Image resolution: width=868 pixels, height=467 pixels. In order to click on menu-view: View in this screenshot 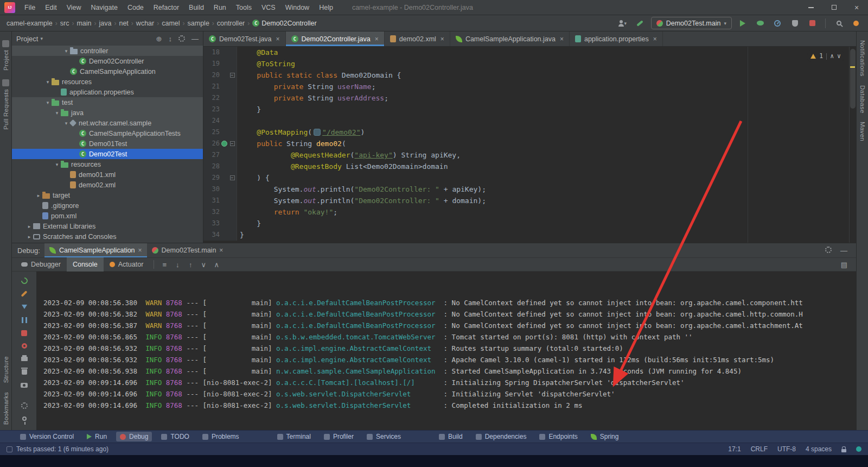, I will do `click(74, 8)`.